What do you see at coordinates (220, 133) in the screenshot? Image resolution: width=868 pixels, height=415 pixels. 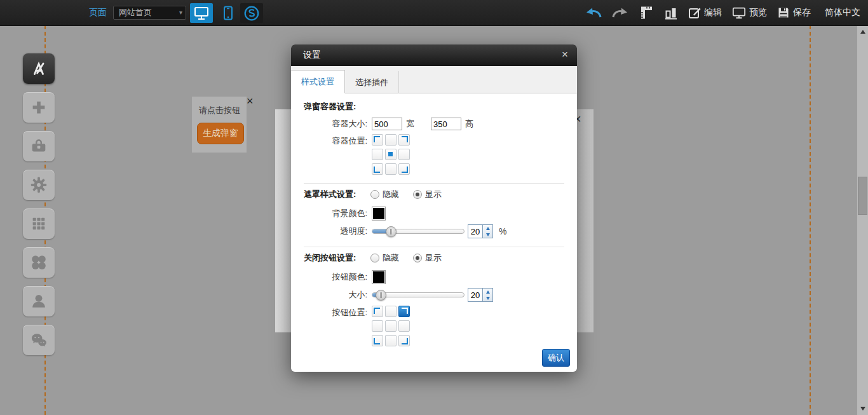 I see `generate-popup-button: 生成弹窗` at bounding box center [220, 133].